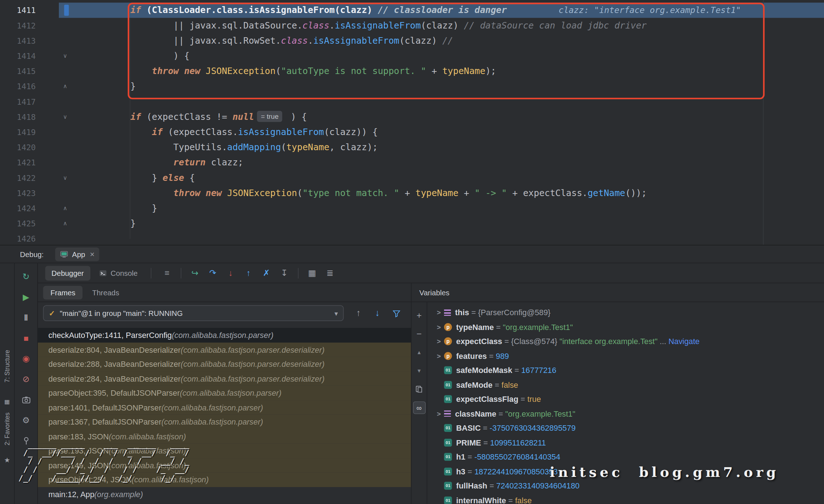 This screenshot has width=824, height=504. What do you see at coordinates (26, 277) in the screenshot?
I see `rerun-debug-icon: ↻` at bounding box center [26, 277].